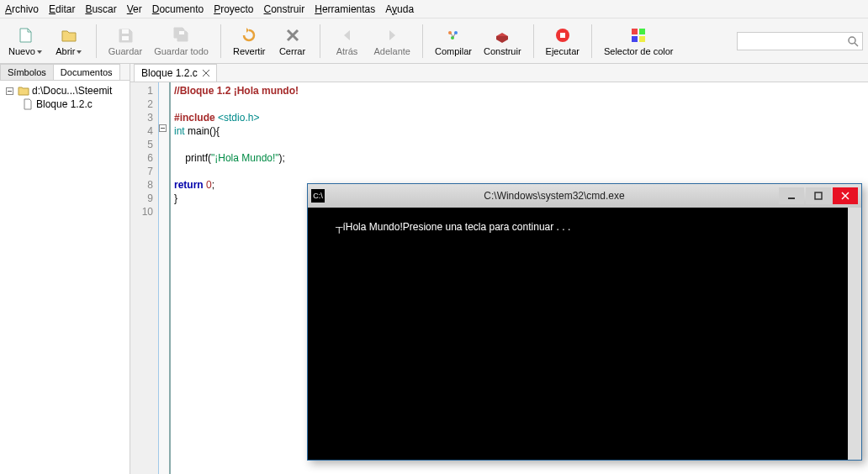 Image resolution: width=868 pixels, height=474 pixels. What do you see at coordinates (236, 278) in the screenshot?
I see `code-area: //Bloque 1.2 ¡Hola mundo! #include <stdi…` at bounding box center [236, 278].